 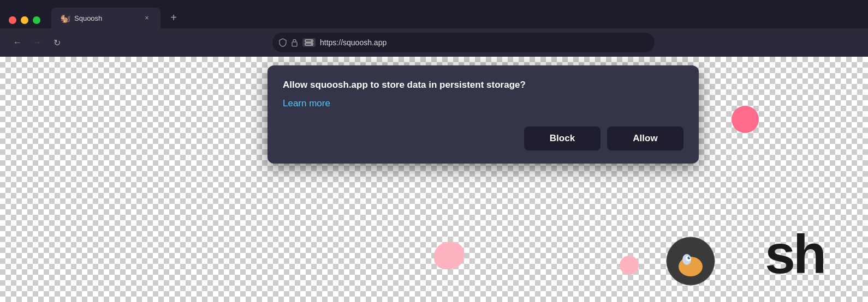 What do you see at coordinates (691, 261) in the screenshot?
I see `squoosh-logo` at bounding box center [691, 261].